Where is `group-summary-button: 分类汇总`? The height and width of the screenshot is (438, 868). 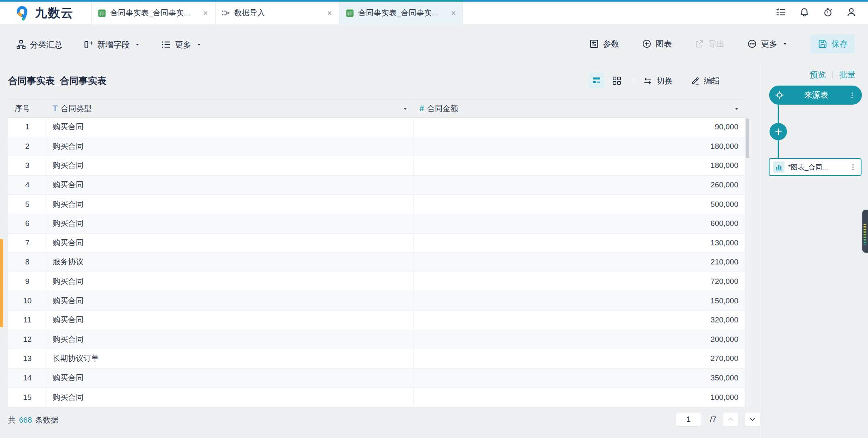 group-summary-button: 分类汇总 is located at coordinates (39, 45).